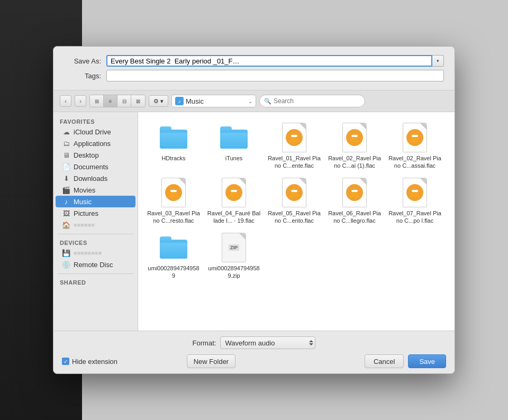  What do you see at coordinates (66, 143) in the screenshot?
I see `applications-icon: 🗂` at bounding box center [66, 143].